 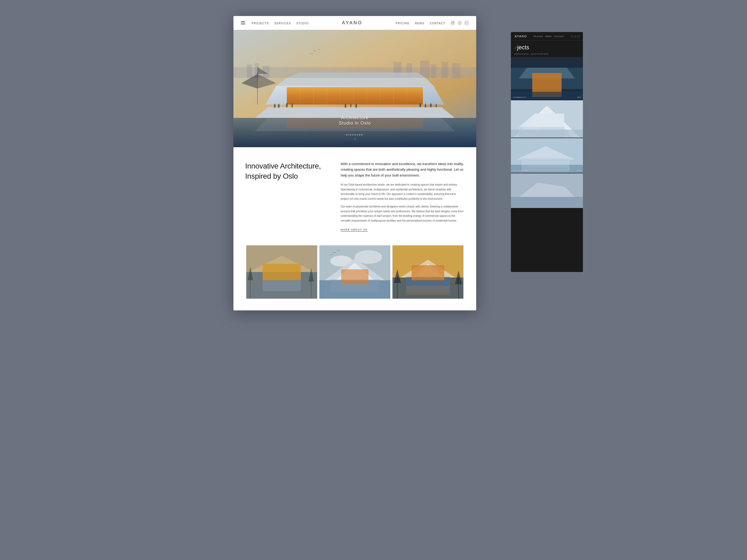 What do you see at coordinates (547, 55) in the screenshot?
I see `bg-panel-tabs: HORIZONTAL MULTIPURPOSE` at bounding box center [547, 55].